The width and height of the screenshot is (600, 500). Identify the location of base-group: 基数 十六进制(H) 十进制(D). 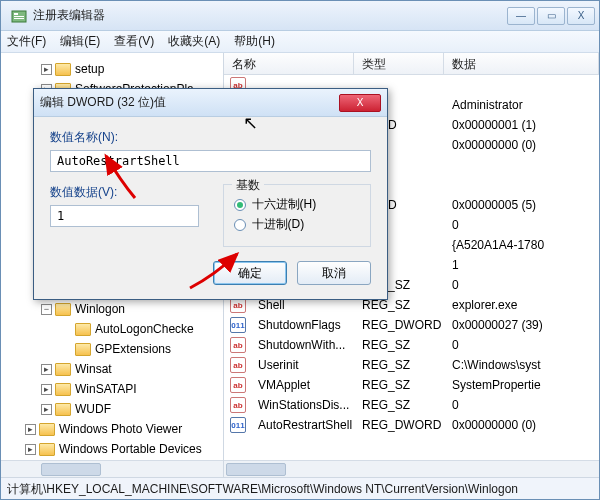
(298, 216).